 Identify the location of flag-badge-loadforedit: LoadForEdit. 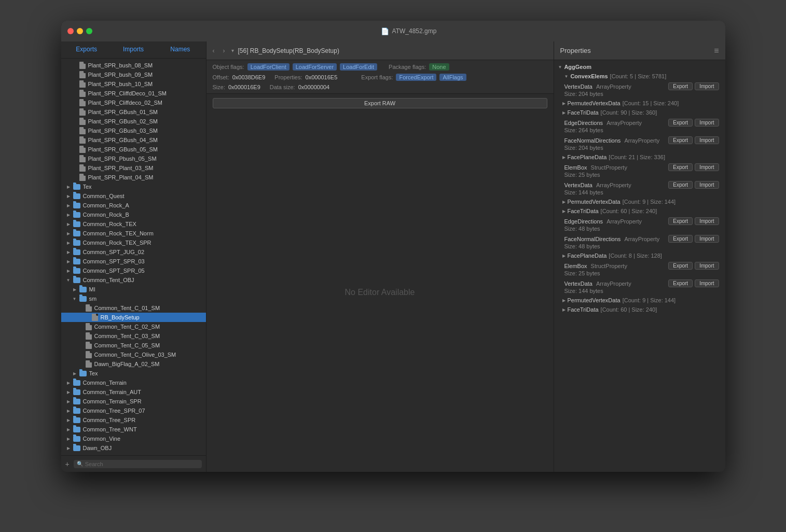
(358, 67).